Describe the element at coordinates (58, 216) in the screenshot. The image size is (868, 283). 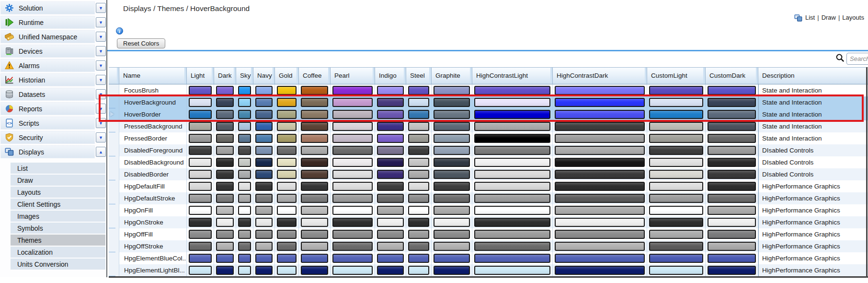
I see `sidebar-subitem-images: Images` at that location.